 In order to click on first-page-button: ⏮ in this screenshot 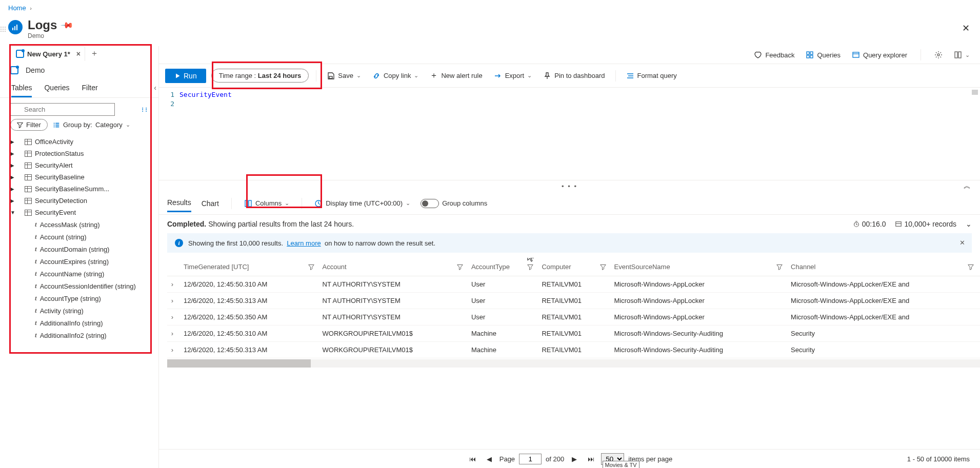, I will do `click(473, 459)`.